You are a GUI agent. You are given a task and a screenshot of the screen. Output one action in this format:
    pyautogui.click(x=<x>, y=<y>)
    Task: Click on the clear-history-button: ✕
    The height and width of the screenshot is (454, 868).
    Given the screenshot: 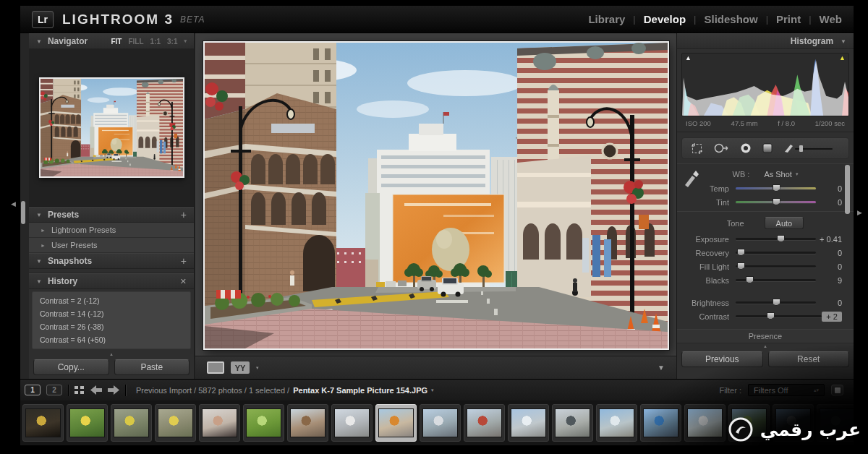 What is the action you would take?
    pyautogui.click(x=184, y=282)
    